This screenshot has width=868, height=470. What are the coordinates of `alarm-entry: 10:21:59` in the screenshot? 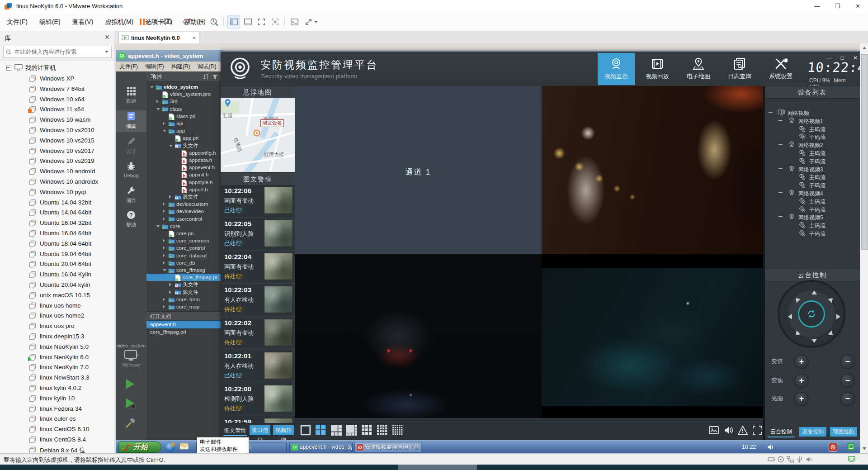 It's located at (258, 419).